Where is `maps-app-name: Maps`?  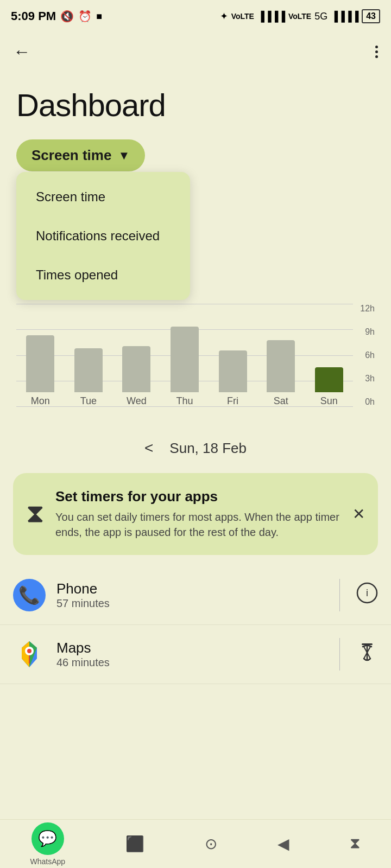
maps-app-name: Maps is located at coordinates (190, 648).